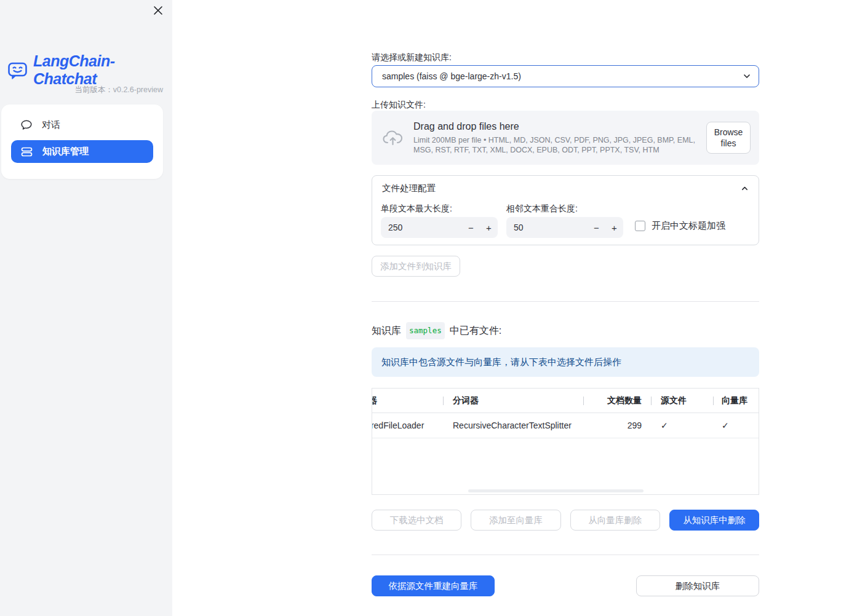  Describe the element at coordinates (82, 141) in the screenshot. I see `sidebar-nav: 对话 知识库管理` at that location.